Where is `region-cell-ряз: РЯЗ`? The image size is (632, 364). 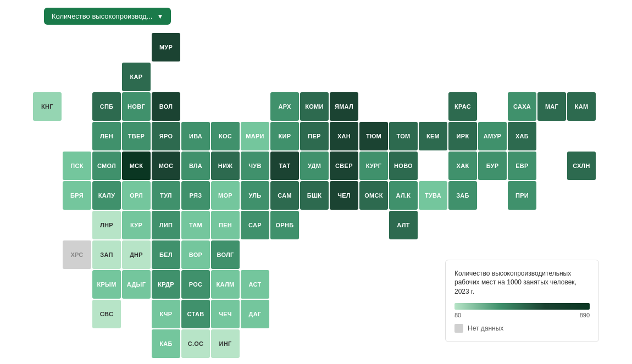
region-cell-ряз: РЯЗ is located at coordinates (196, 195).